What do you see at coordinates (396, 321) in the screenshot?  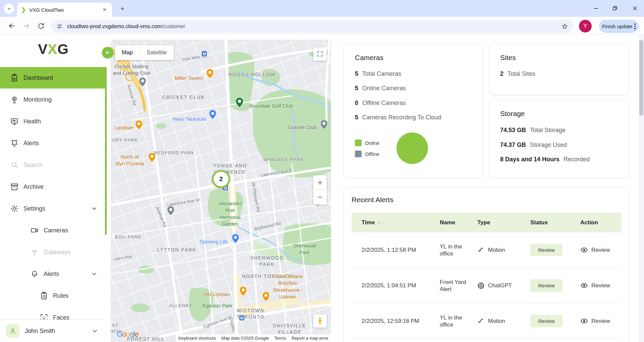 I see `alert-time: 2/2/2025, 12:59:18 PM` at bounding box center [396, 321].